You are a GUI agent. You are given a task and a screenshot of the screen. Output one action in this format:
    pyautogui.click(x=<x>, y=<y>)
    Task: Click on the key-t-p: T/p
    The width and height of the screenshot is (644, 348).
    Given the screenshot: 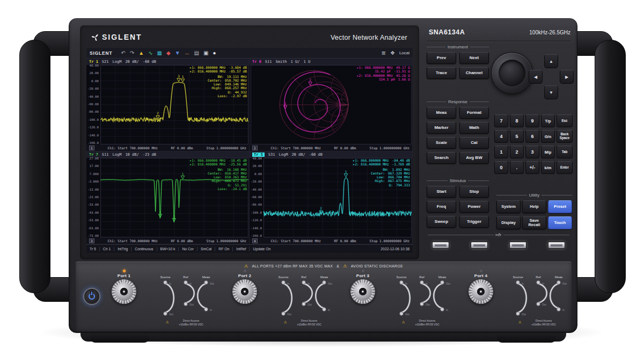 What is the action you would take?
    pyautogui.click(x=548, y=121)
    